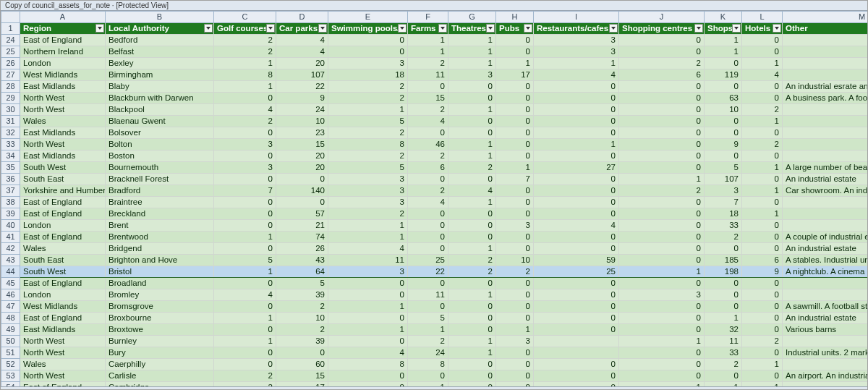  Describe the element at coordinates (302, 133) in the screenshot. I see `cell: 23` at that location.